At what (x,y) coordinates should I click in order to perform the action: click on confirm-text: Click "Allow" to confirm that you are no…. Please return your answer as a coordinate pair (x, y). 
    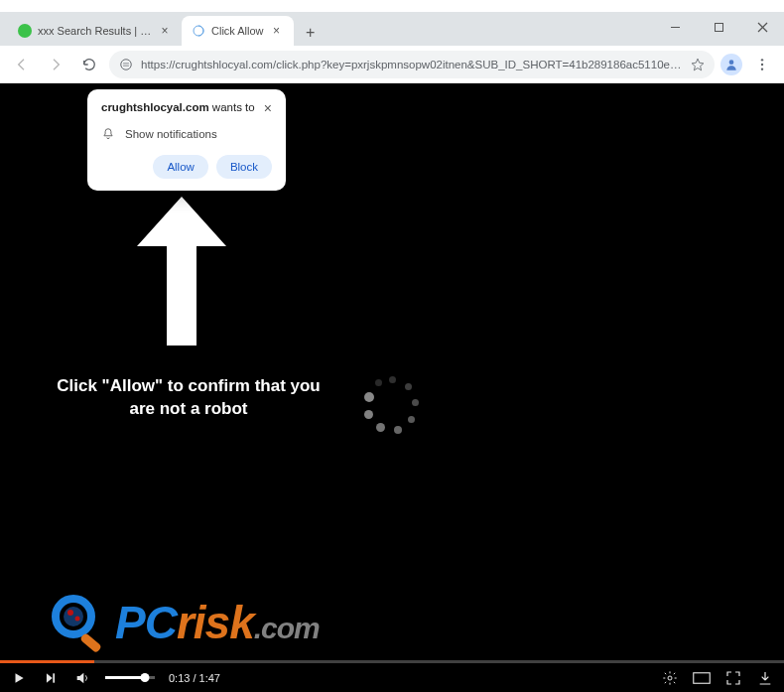
    Looking at the image, I should click on (189, 398).